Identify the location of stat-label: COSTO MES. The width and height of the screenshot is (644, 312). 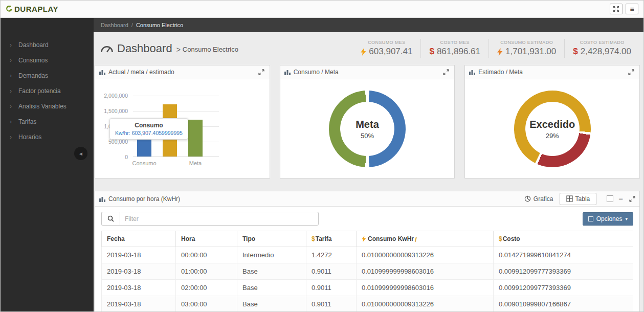
(455, 42).